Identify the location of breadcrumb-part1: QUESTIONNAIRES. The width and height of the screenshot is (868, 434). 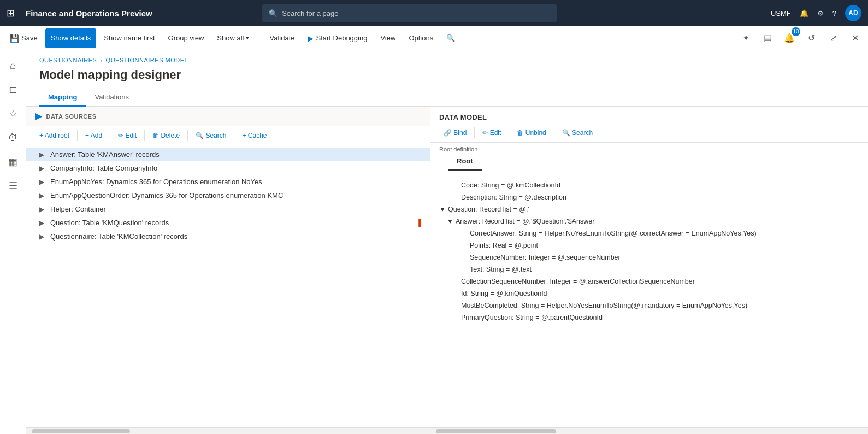
(68, 60).